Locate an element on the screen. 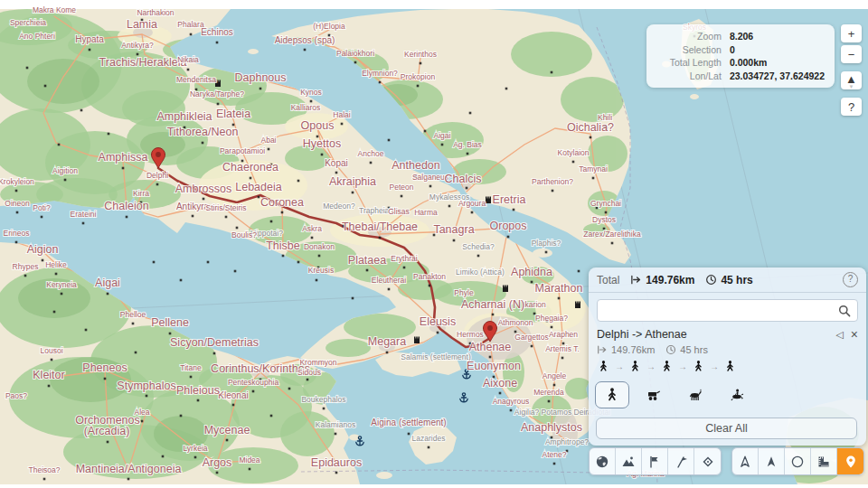 The image size is (868, 488). close-route-icon: × is located at coordinates (854, 334).